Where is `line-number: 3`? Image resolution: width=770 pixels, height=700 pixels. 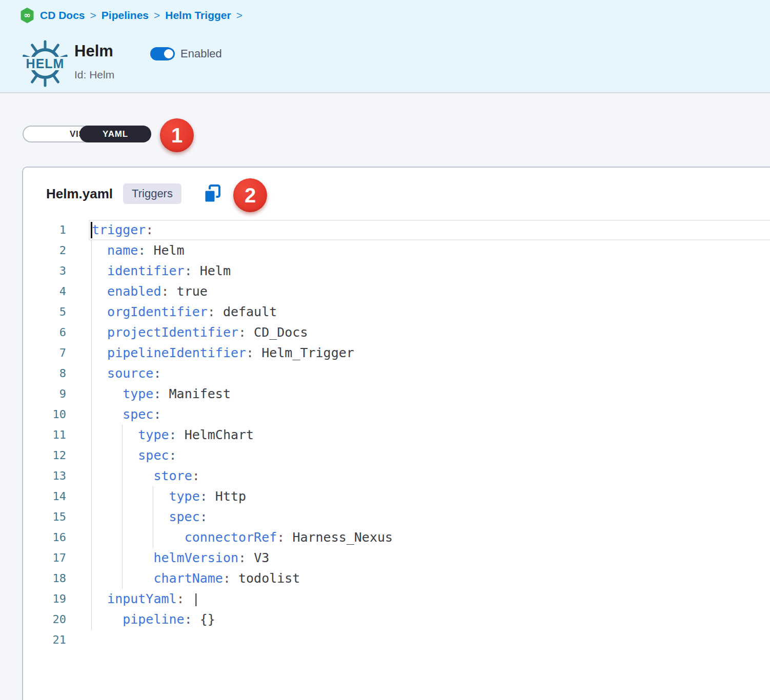 line-number: 3 is located at coordinates (45, 271).